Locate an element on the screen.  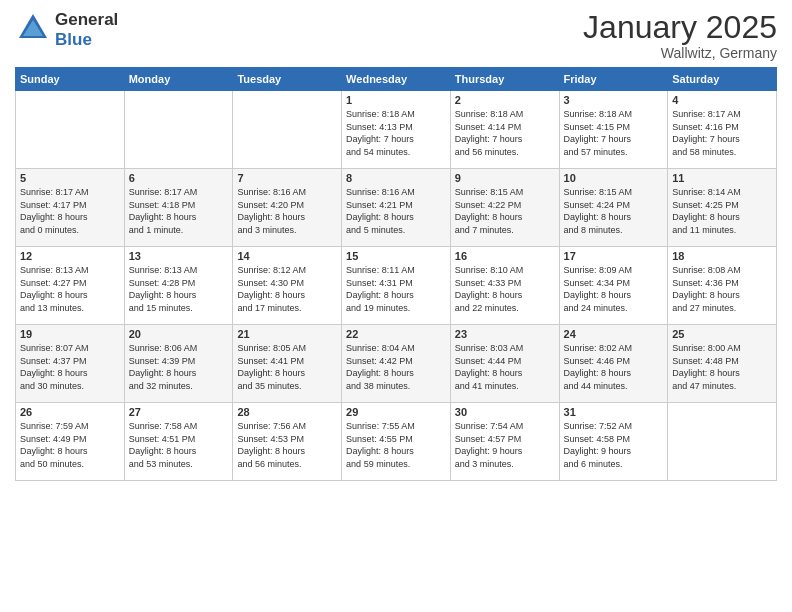
day-info: Sunrise: 8:17 AM Sunset: 4:18 PM Dayligh… is located at coordinates (179, 211).